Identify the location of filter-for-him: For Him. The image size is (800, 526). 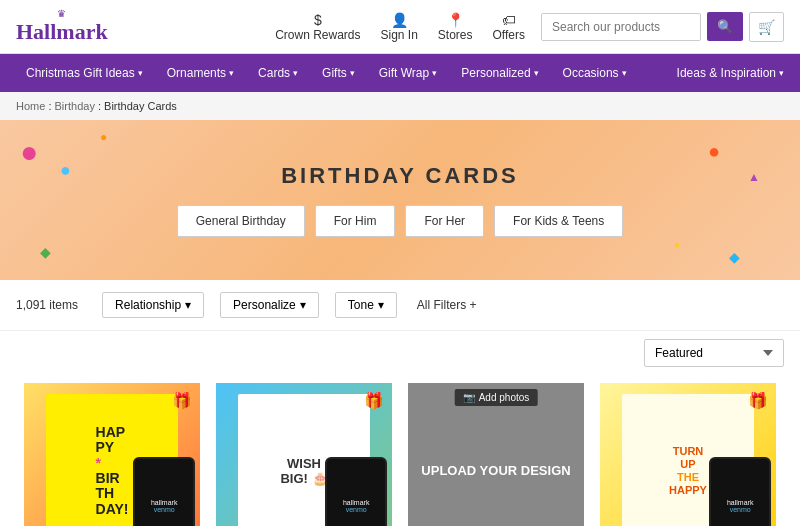
(356, 221).